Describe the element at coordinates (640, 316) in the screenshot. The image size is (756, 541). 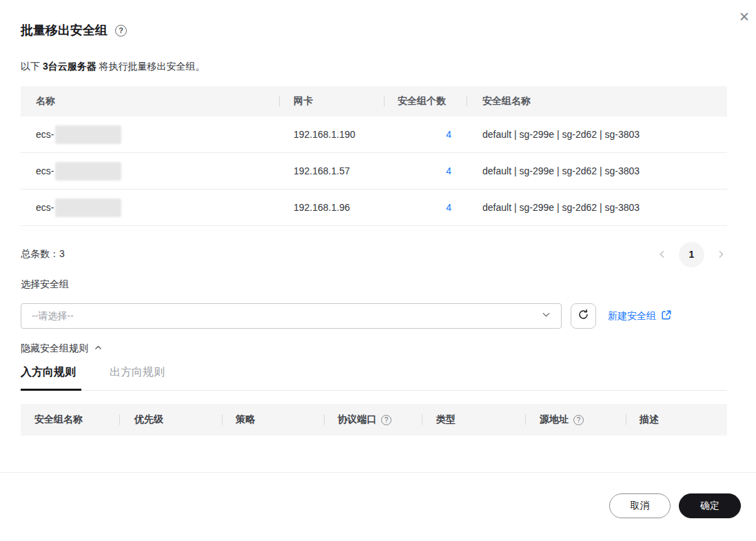
I see `create-sg-link: 新建安全组` at that location.